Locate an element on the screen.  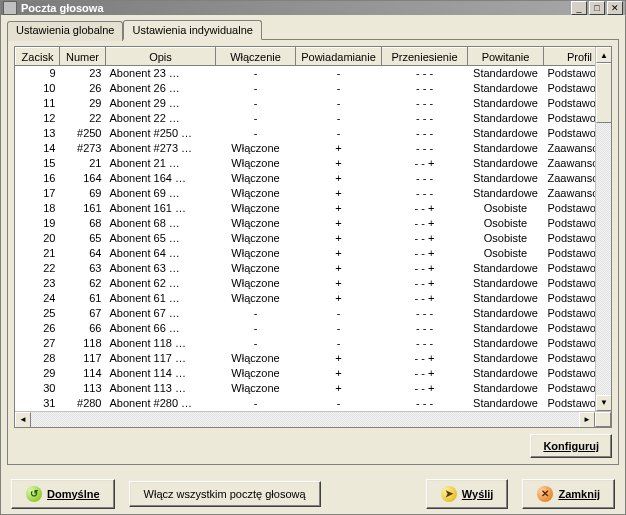
cell: 29 is located at coordinates (83, 104).